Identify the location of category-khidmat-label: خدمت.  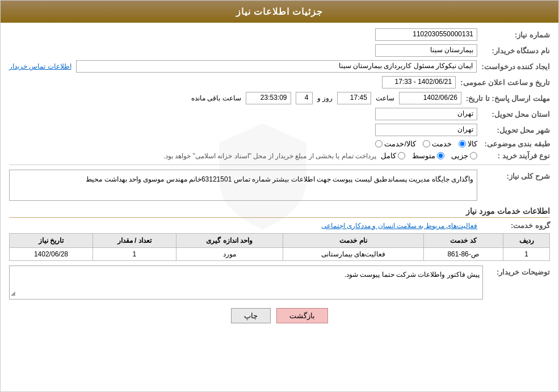
(442, 144).